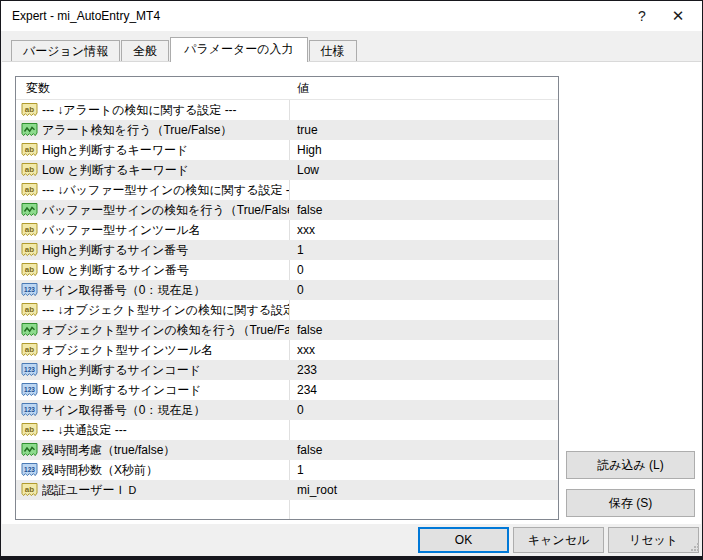 The height and width of the screenshot is (560, 703). Describe the element at coordinates (166, 490) in the screenshot. I see `param-name: 認証ユーザーＩＤ` at that location.